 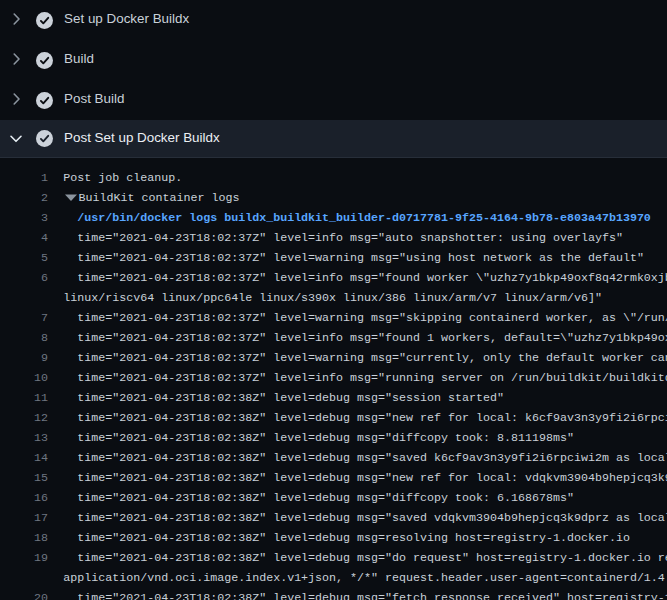 What do you see at coordinates (24, 418) in the screenshot?
I see `line-number: 12` at bounding box center [24, 418].